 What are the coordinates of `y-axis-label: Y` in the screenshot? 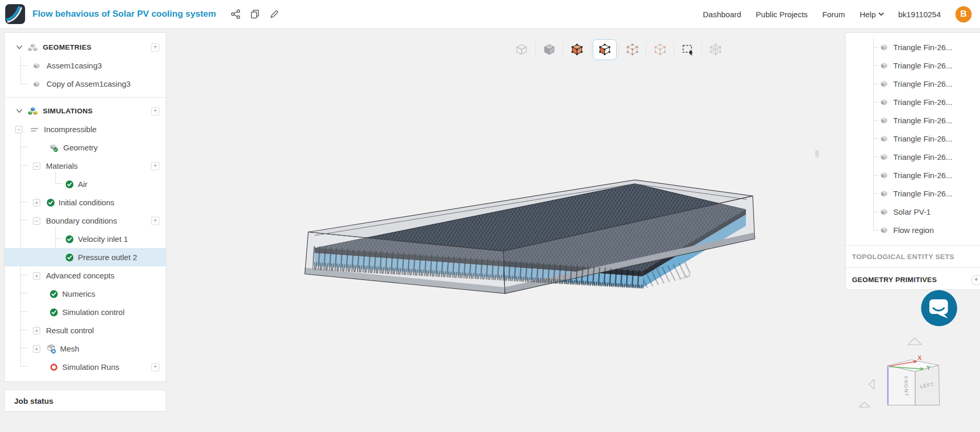 It's located at (929, 368).